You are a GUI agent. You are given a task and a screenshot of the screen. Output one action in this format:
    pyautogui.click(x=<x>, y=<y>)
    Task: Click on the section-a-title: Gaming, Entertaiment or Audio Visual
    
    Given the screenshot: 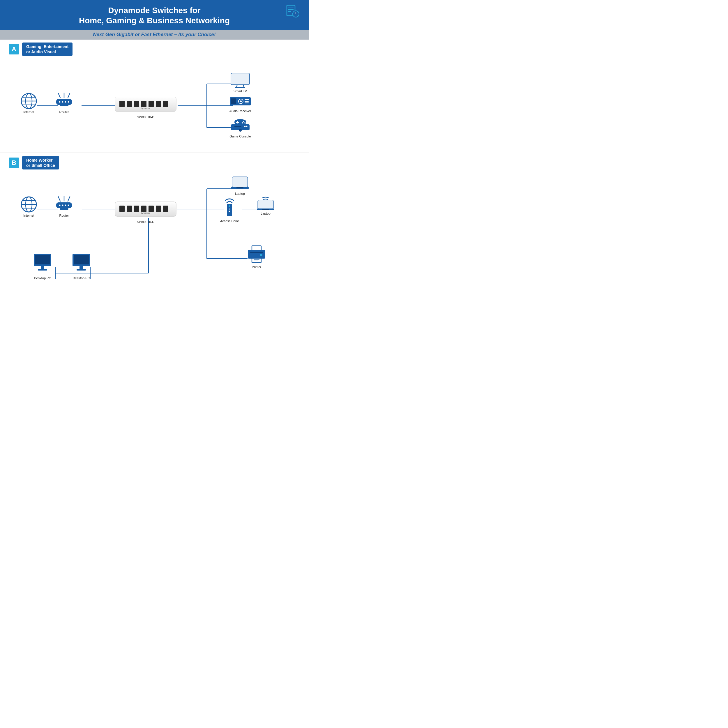 What is the action you would take?
    pyautogui.click(x=47, y=49)
    